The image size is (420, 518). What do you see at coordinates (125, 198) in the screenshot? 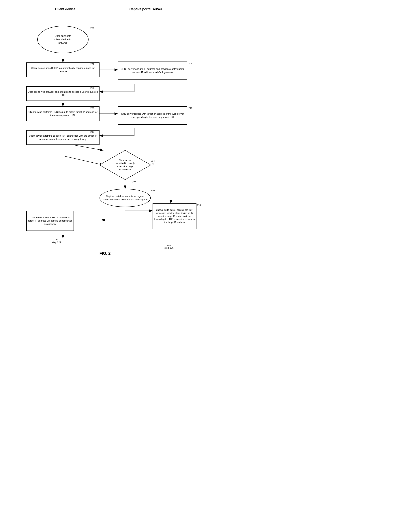
I see `step-216: Captive portal server acts as regular ga…` at bounding box center [125, 198].